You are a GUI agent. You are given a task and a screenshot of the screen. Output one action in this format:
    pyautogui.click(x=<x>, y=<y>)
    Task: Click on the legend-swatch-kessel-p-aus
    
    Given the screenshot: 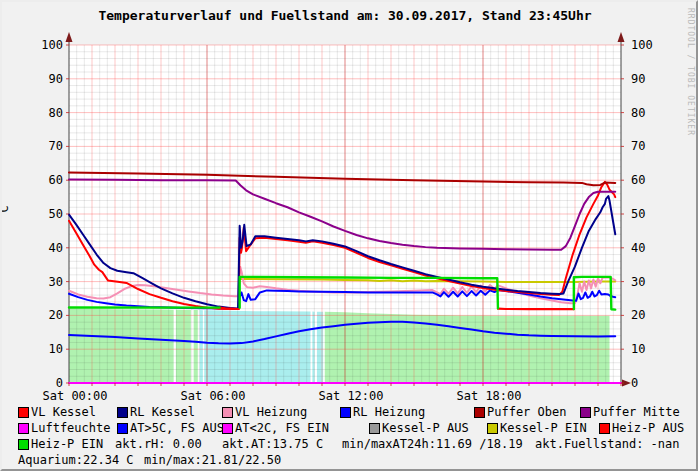 What is the action you would take?
    pyautogui.click(x=374, y=428)
    